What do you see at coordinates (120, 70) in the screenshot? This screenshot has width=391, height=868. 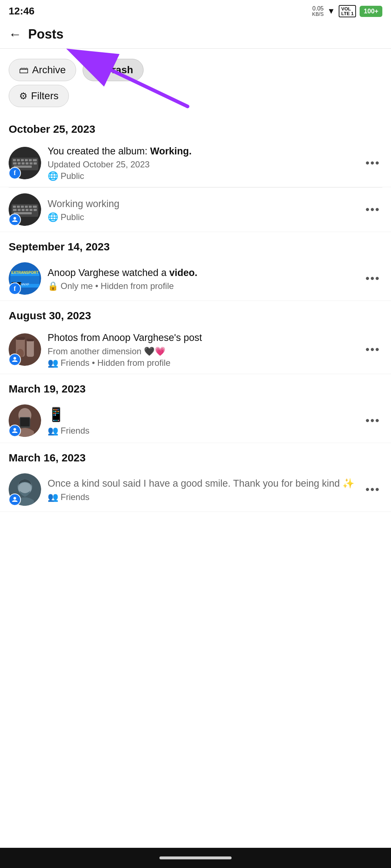 I see `trash-tab-label: Trash` at bounding box center [120, 70].